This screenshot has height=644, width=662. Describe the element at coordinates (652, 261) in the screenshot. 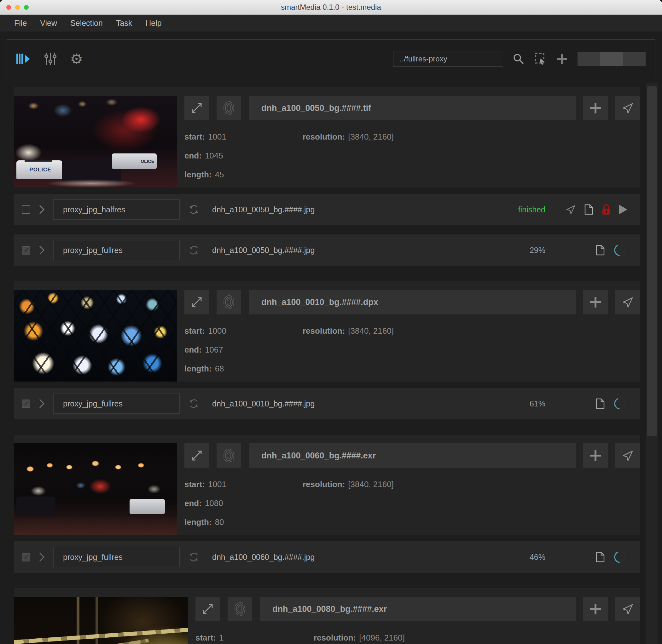

I see `scrollbar-thumb` at that location.